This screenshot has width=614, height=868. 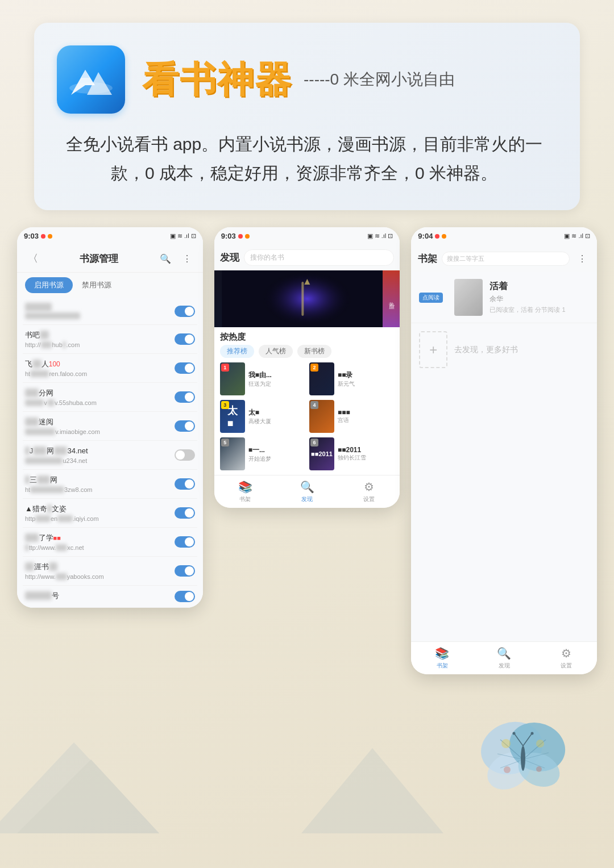 What do you see at coordinates (442, 658) in the screenshot?
I see `nav-shelf-3: 📚 书架` at bounding box center [442, 658].